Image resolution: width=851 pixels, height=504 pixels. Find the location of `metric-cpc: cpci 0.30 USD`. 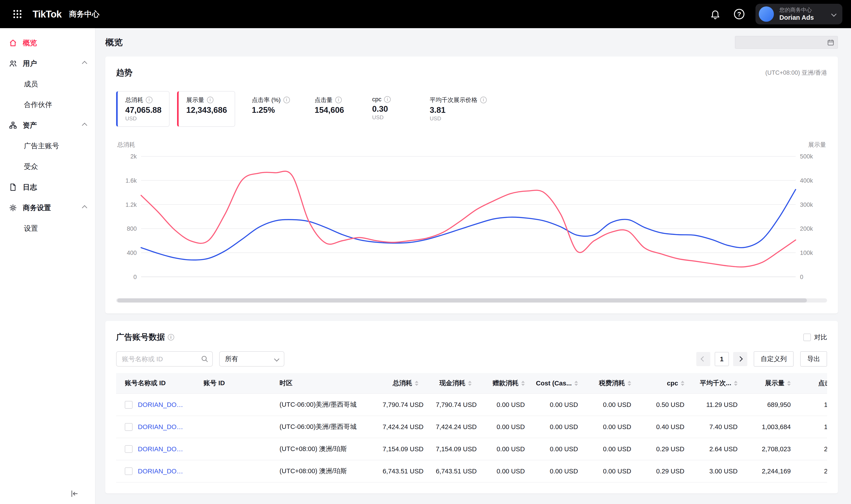

metric-cpc: cpci 0.30 USD is located at coordinates (388, 109).